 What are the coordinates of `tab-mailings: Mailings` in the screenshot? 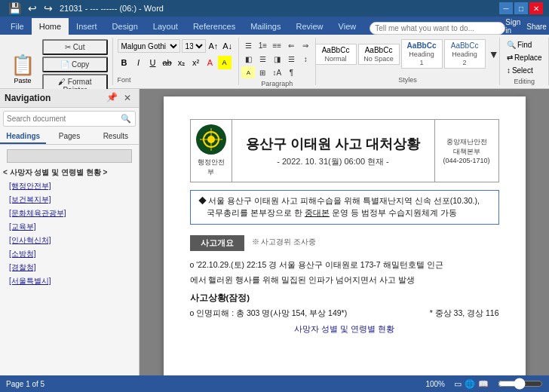 It's located at (265, 26).